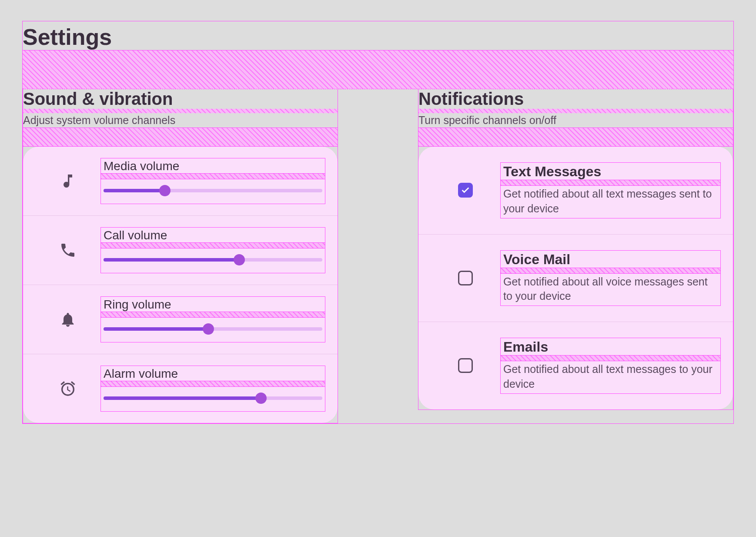  Describe the element at coordinates (611, 377) in the screenshot. I see `emails-desc: Get notified about all text messages to …` at that location.